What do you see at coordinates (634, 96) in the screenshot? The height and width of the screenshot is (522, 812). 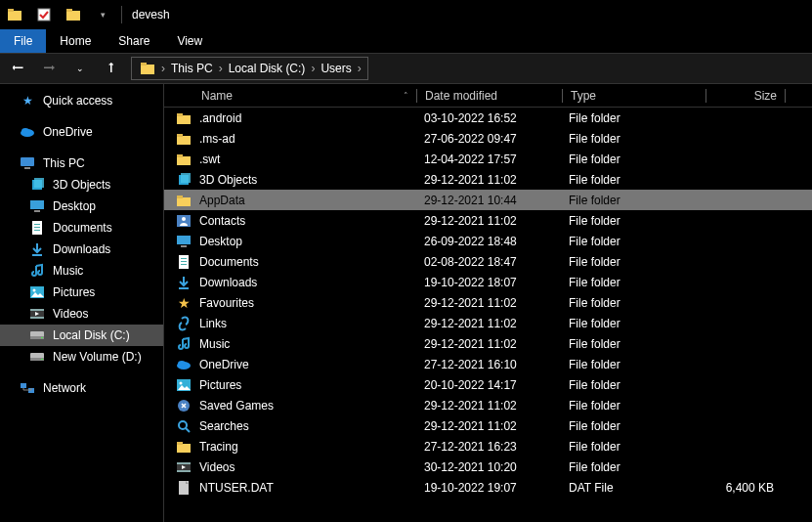 I see `col-type: Type` at bounding box center [634, 96].